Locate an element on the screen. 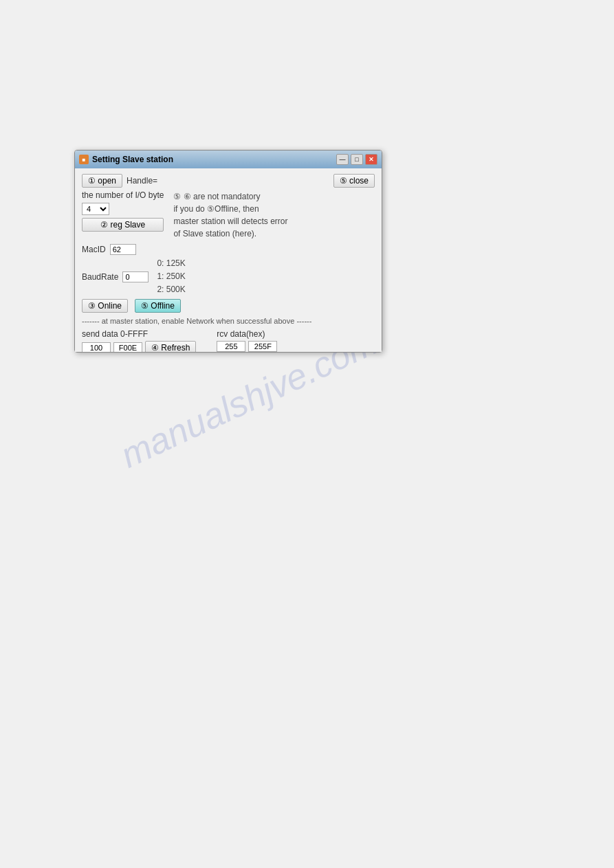 The width and height of the screenshot is (614, 868). online-offline-row: ③ Online ⑤ Offline is located at coordinates (228, 306).